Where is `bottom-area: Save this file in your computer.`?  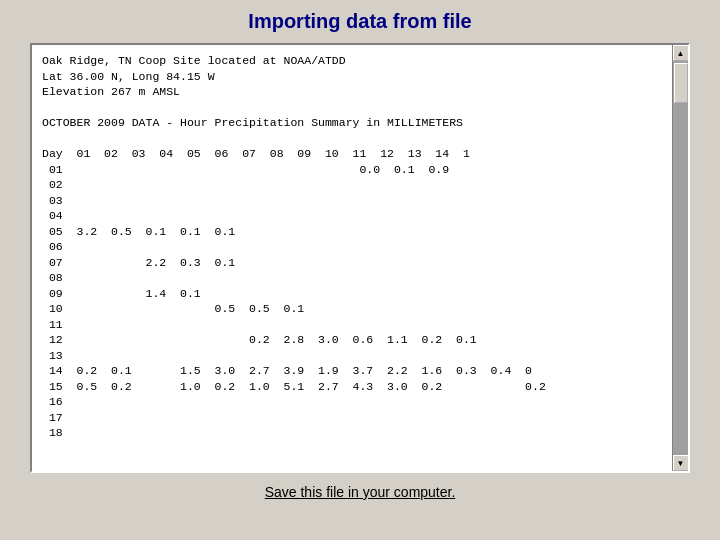 bottom-area: Save this file in your computer. is located at coordinates (360, 492).